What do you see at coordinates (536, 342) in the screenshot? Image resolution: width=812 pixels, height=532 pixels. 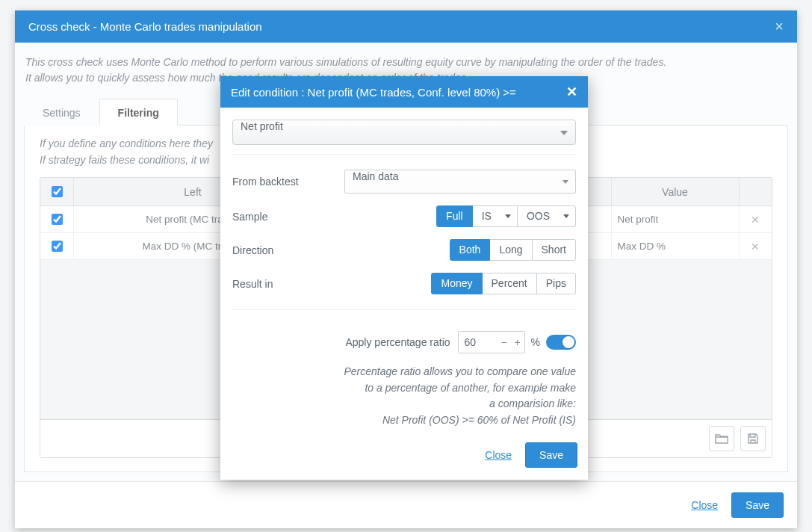 I see `ratio-suffix: %` at bounding box center [536, 342].